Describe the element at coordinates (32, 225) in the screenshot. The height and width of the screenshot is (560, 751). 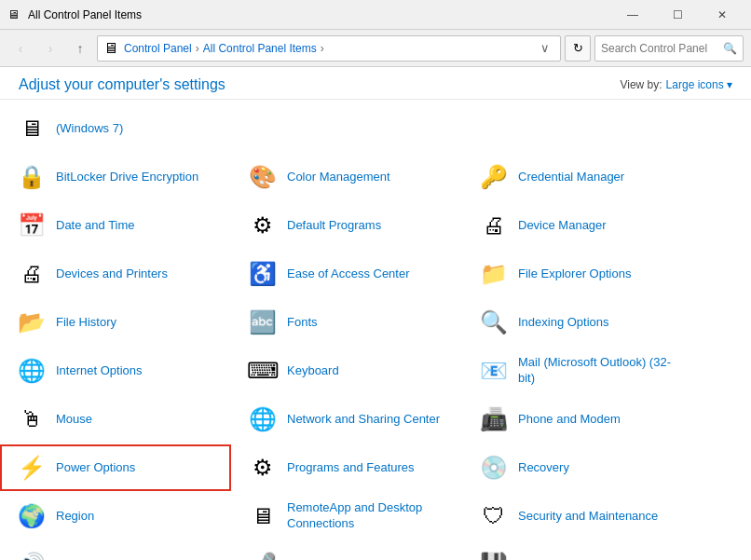
I see `date-and-time-icon: 📅` at that location.